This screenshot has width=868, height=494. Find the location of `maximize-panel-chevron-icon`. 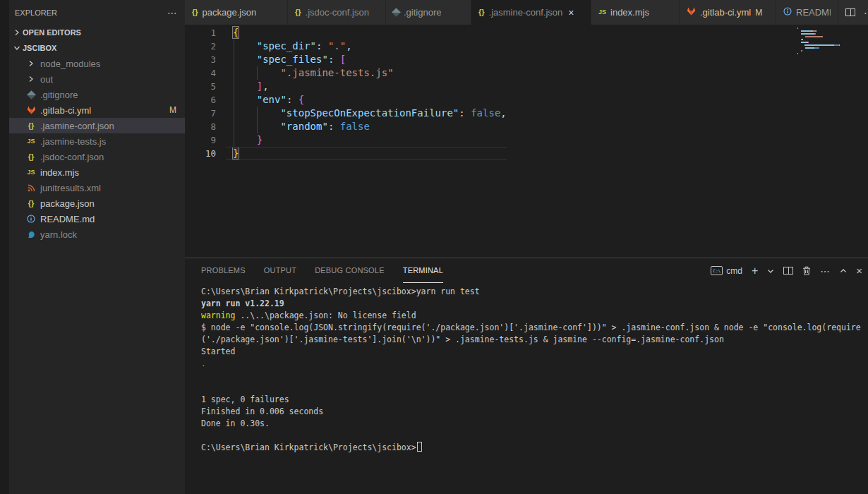

maximize-panel-chevron-icon is located at coordinates (843, 271).